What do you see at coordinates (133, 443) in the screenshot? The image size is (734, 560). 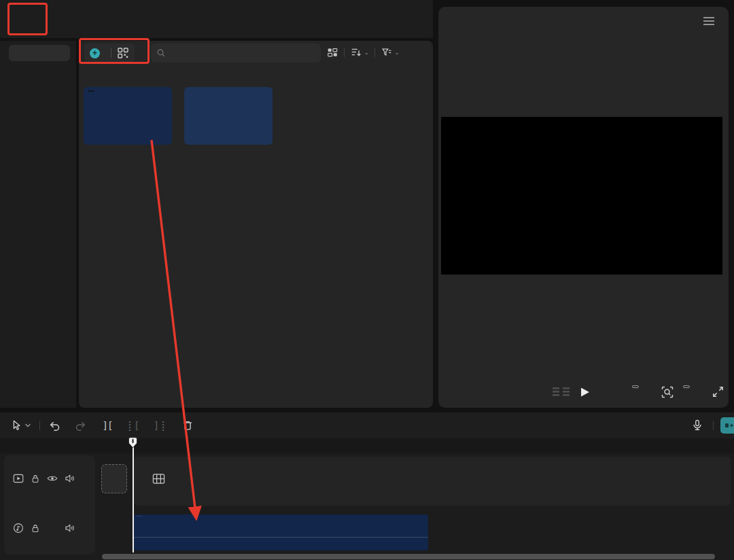 I see `playhead` at bounding box center [133, 443].